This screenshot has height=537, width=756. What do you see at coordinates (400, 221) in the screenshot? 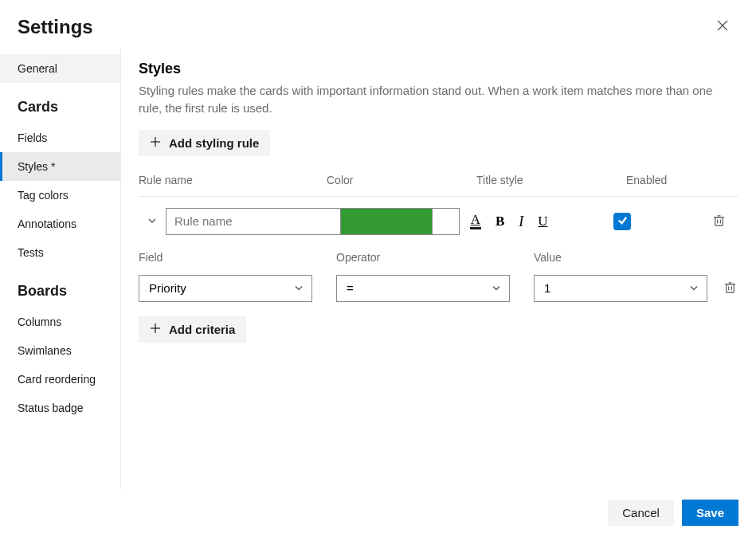
I see `color-picker` at bounding box center [400, 221].